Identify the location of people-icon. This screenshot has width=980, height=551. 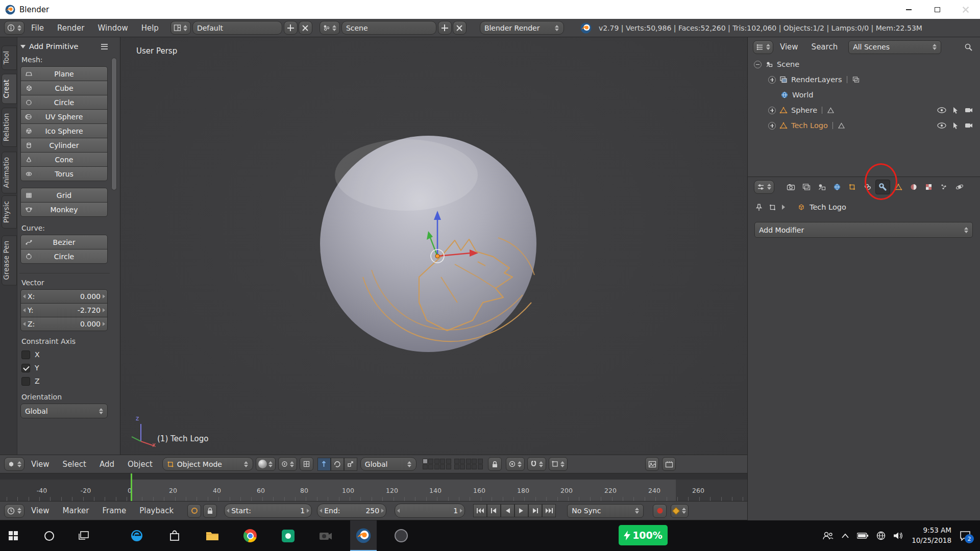
(828, 536).